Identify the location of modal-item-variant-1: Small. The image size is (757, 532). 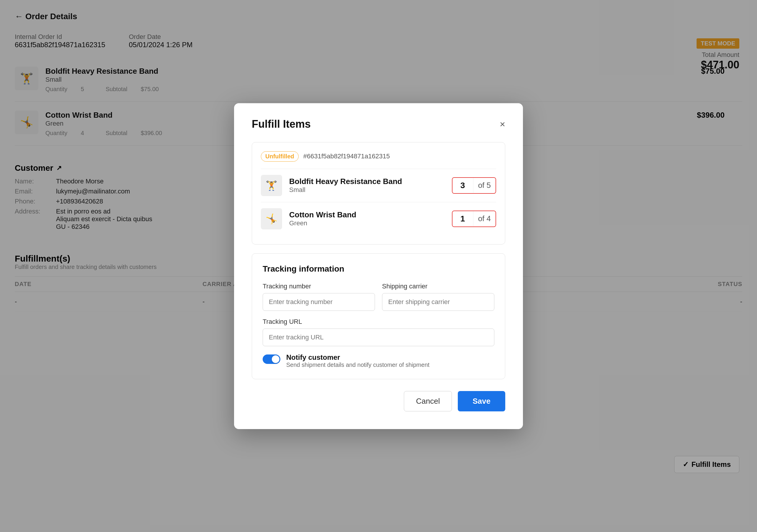
(367, 190).